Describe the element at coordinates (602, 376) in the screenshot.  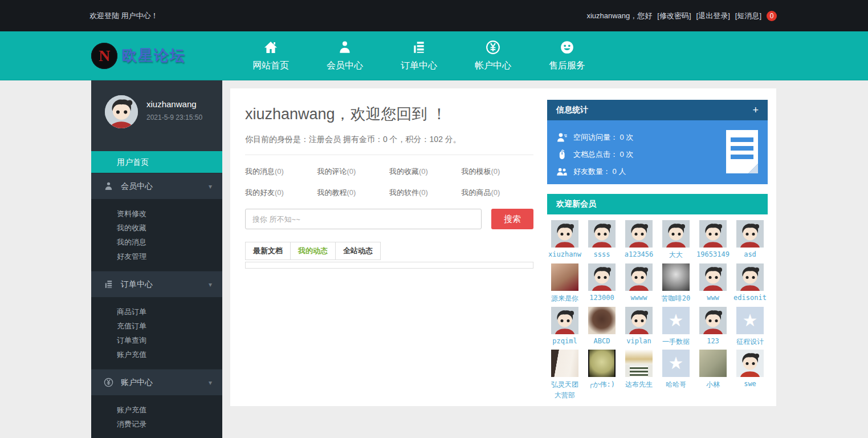
I see `member-19: ╭か伟:)` at that location.